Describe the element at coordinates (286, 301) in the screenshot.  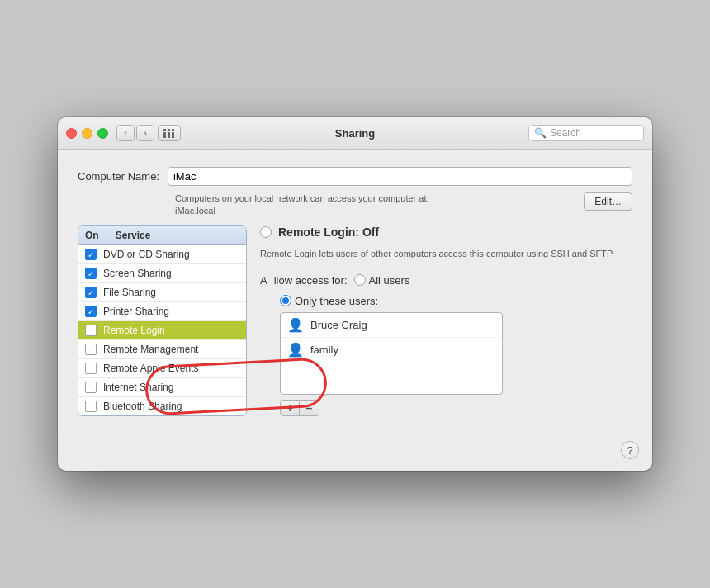
I see `only-these-radio` at that location.